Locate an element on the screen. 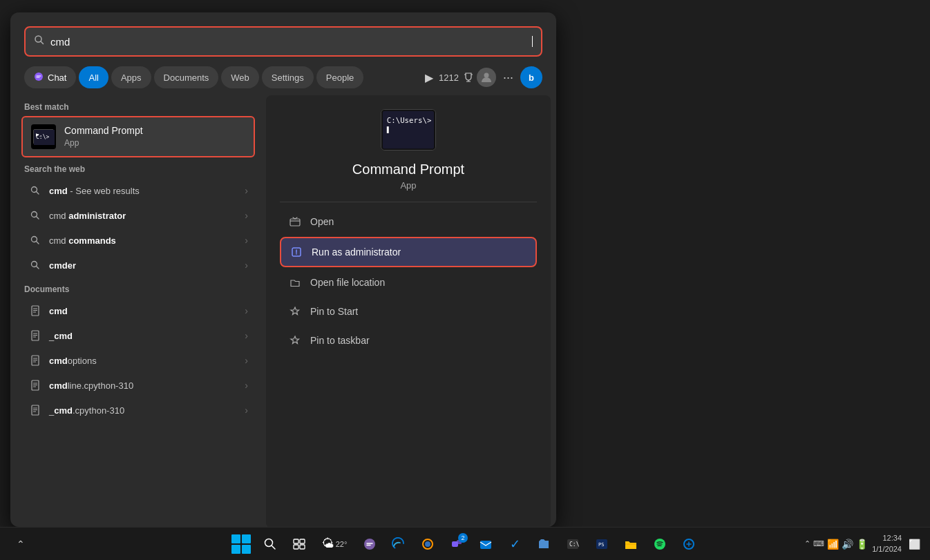 This screenshot has width=930, height=560. notification-button: ⬜ is located at coordinates (915, 544).